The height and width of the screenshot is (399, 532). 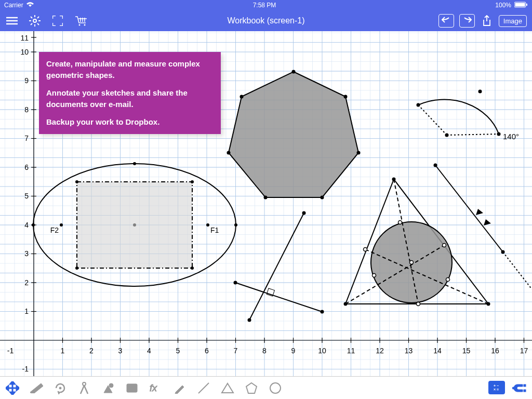 What do you see at coordinates (417, 242) in the screenshot?
I see `triangle-incircle` at bounding box center [417, 242].